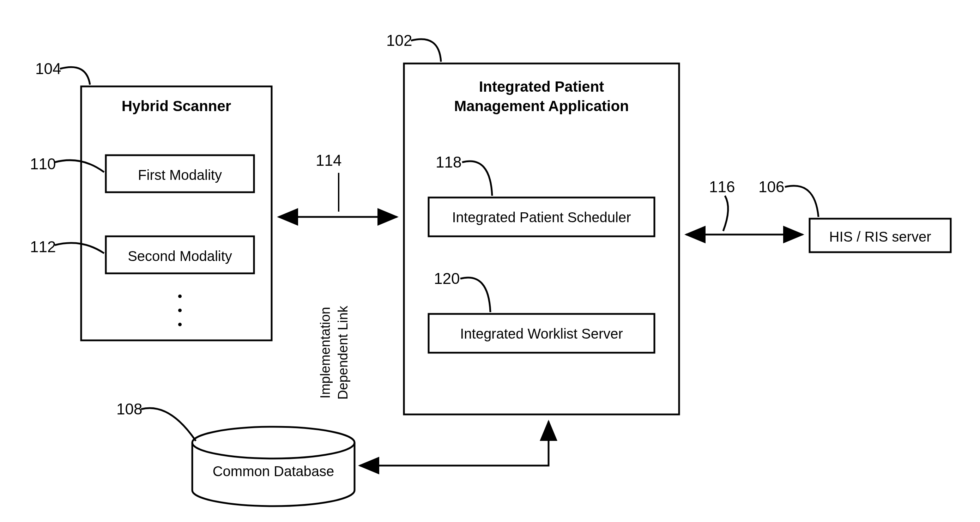  What do you see at coordinates (325, 353) in the screenshot?
I see `link-label-1: Implementation` at bounding box center [325, 353].